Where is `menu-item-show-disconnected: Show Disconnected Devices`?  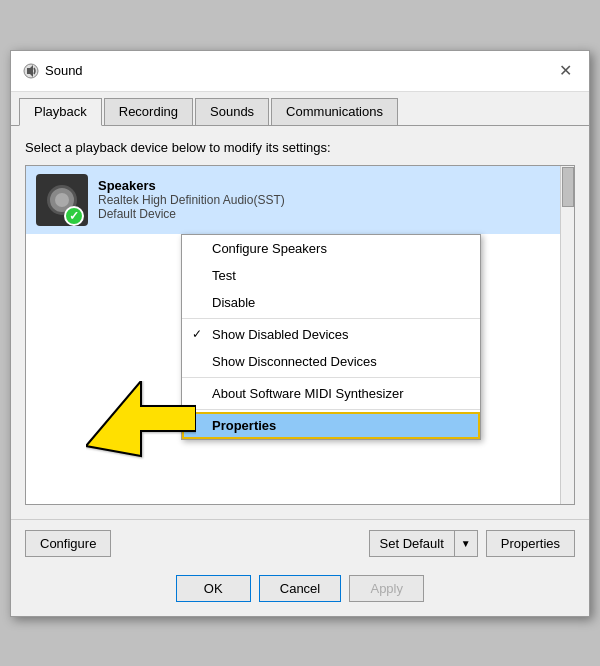
menu-item-show-disconnected: Show Disconnected Devices is located at coordinates (331, 362).